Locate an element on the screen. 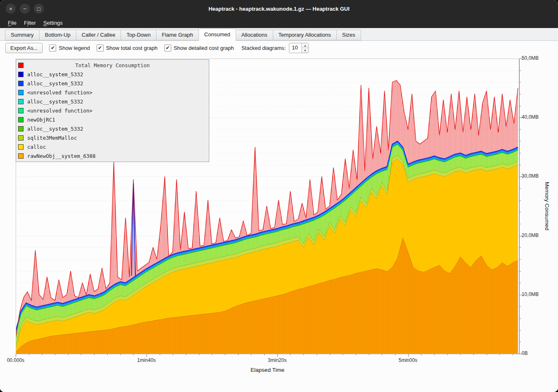  menubar: FileFilterSettings is located at coordinates (279, 23).